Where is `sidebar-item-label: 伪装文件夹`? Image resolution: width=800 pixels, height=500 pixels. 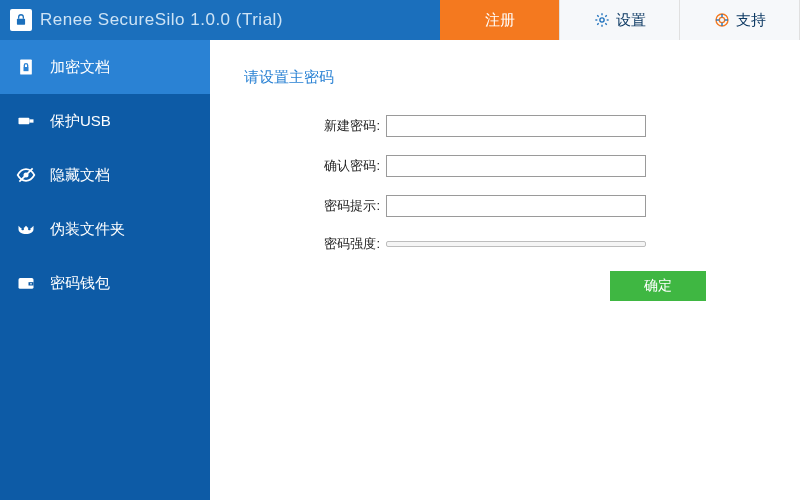
sidebar-item-label: 伪装文件夹 is located at coordinates (88, 230).